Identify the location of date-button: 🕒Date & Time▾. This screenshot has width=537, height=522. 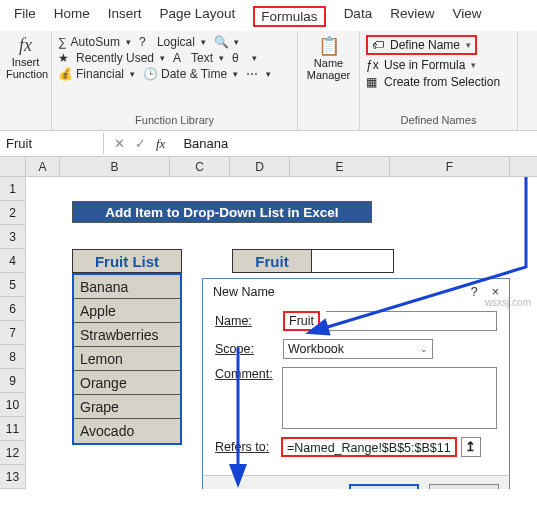
(190, 74).